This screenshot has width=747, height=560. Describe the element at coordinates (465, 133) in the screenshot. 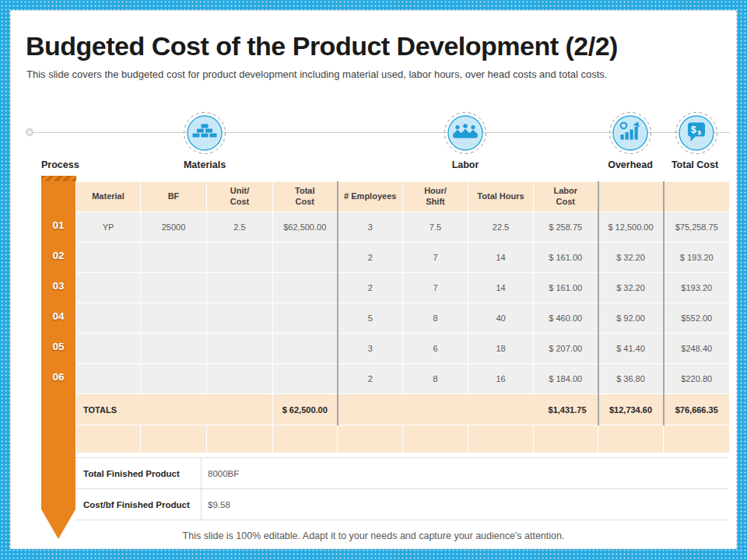

I see `team-icon` at that location.